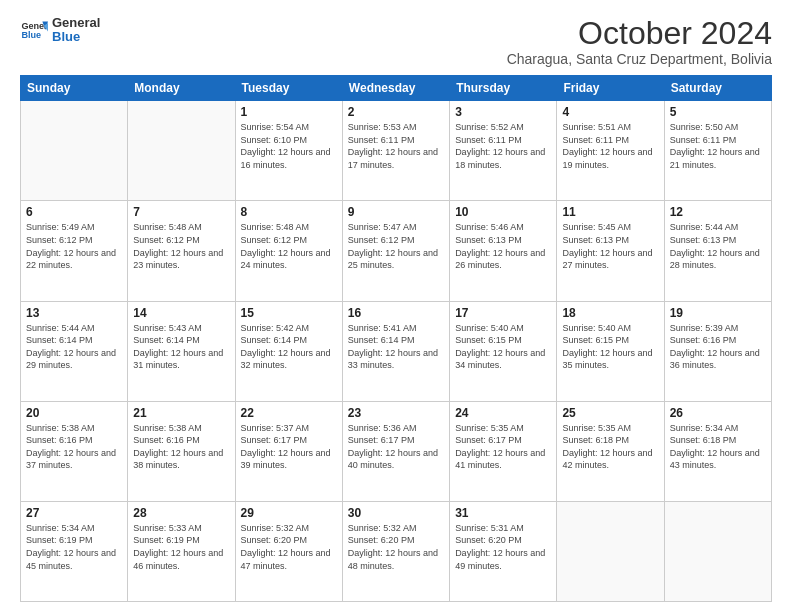 This screenshot has width=792, height=612. I want to click on calendar-cell: 22Sunrise: 5:37 AM Sunset: 6:17 PM Dayli…, so click(288, 451).